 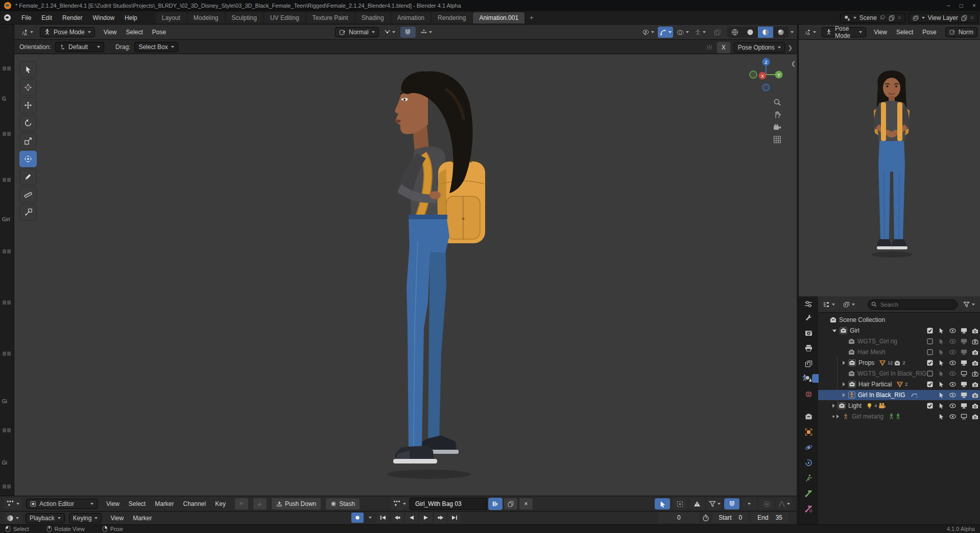 What do you see at coordinates (808, 317) in the screenshot?
I see `properties-tab-tool` at bounding box center [808, 317].